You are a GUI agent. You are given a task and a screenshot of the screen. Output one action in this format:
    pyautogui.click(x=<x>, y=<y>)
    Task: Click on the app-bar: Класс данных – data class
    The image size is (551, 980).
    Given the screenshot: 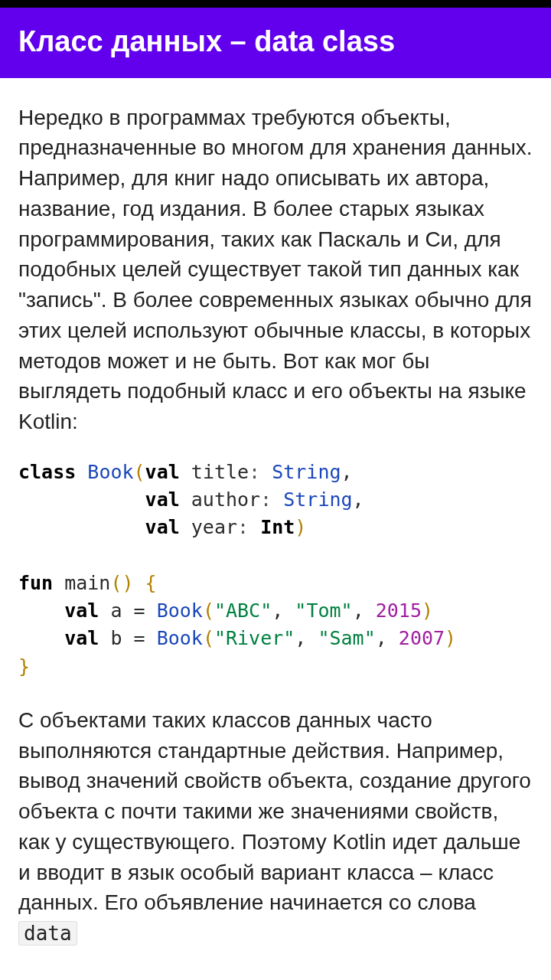 What is the action you would take?
    pyautogui.click(x=276, y=43)
    